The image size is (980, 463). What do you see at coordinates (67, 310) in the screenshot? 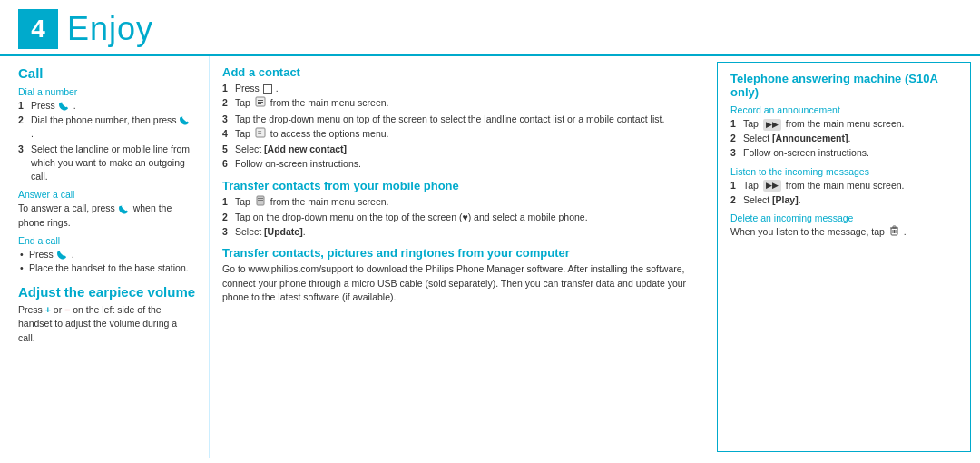
I see `minus-sign: −` at bounding box center [67, 310].